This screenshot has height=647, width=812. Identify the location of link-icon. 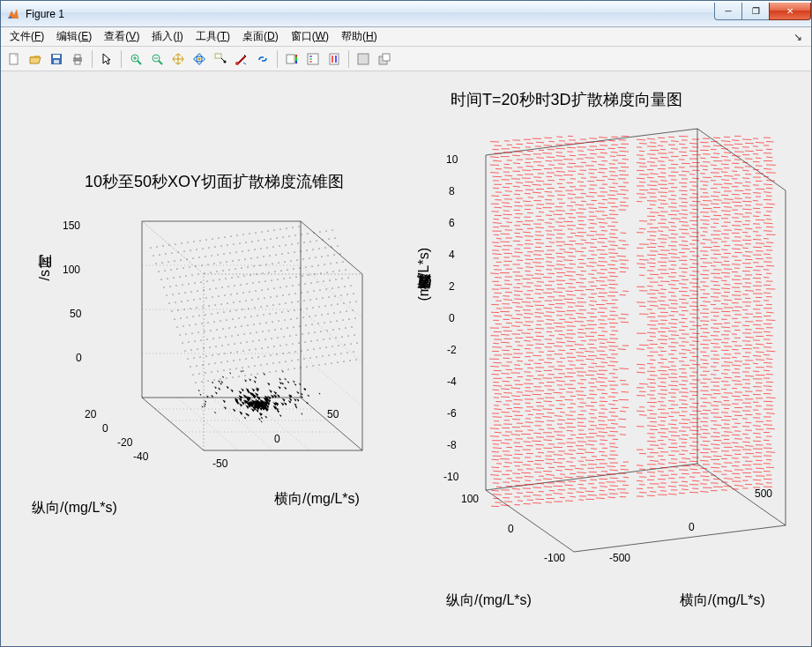
(263, 59).